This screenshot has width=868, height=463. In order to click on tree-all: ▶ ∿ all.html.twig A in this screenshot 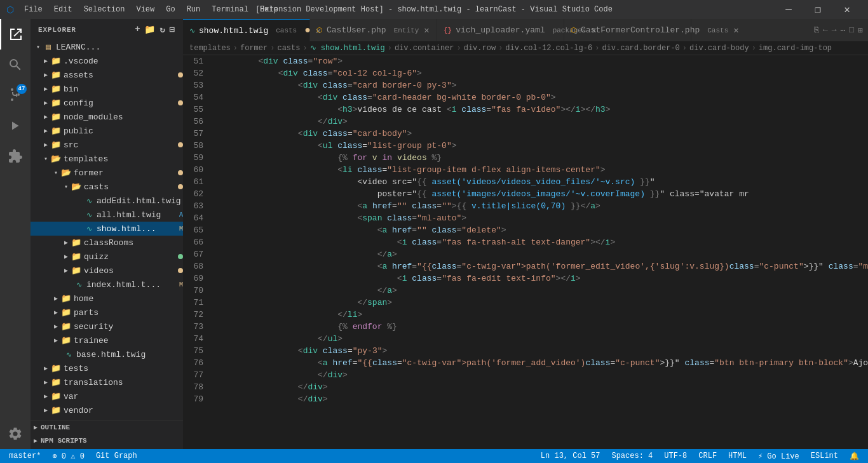, I will do `click(107, 215)`.